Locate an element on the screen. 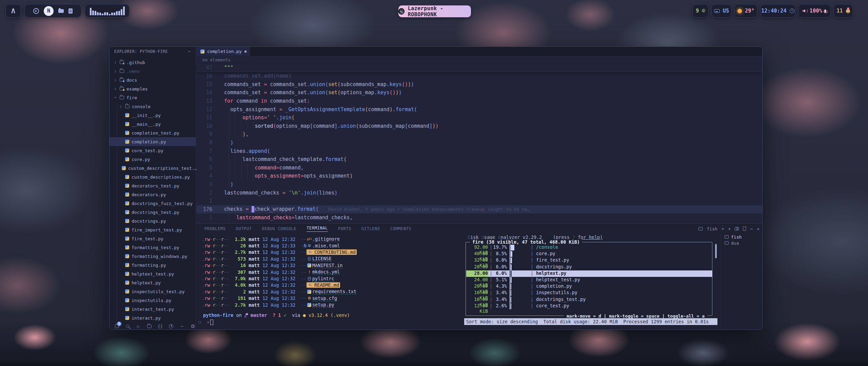  file-name-link: MANIFEST.in is located at coordinates (328, 266).